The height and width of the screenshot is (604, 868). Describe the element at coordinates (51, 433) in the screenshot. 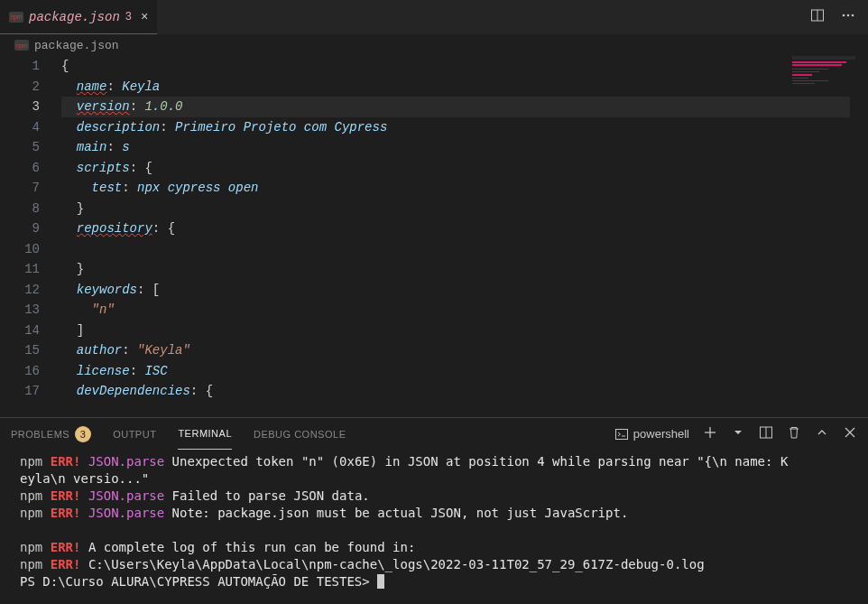

I see `tab-problems: PROBLEMS 3` at that location.